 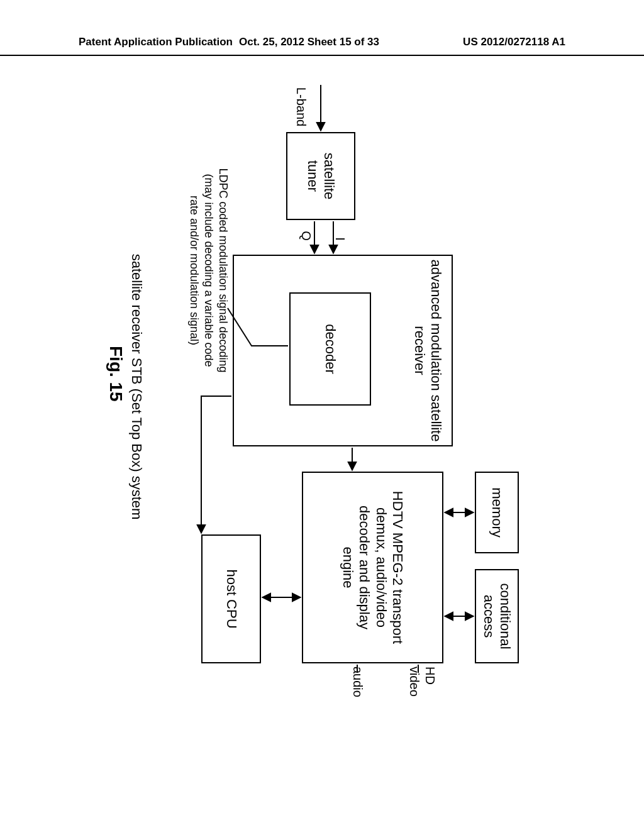 What do you see at coordinates (505, 616) in the screenshot?
I see `conditional-access-label-1: conditional` at bounding box center [505, 616].